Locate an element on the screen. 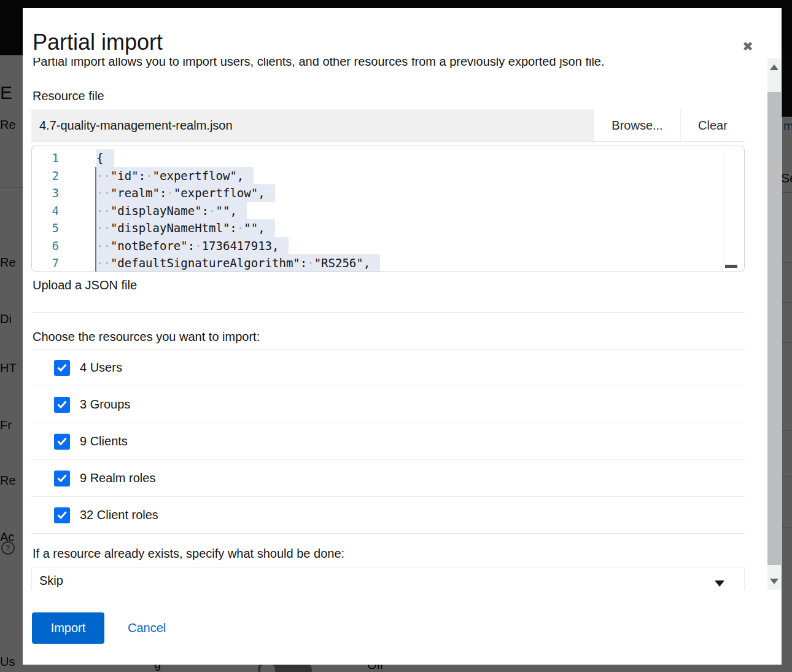 The image size is (792, 672). choose-resources-label: Choose the resources you want to import: is located at coordinates (146, 337).